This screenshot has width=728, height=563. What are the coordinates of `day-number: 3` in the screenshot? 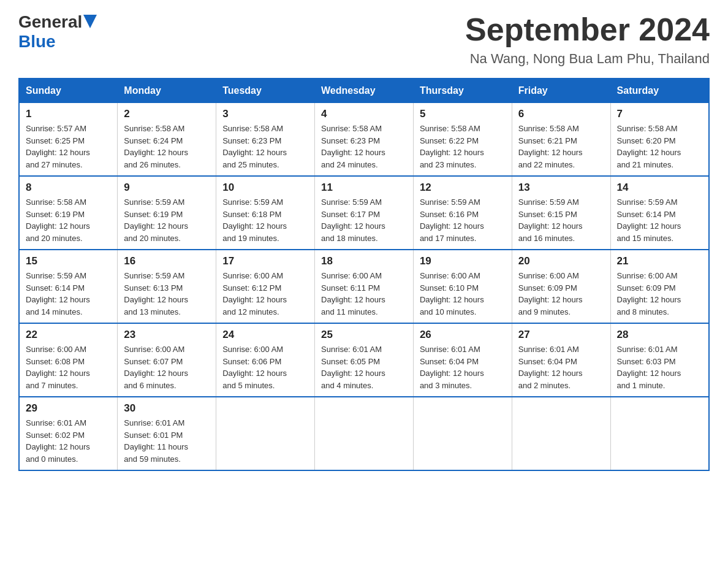 It's located at (265, 114).